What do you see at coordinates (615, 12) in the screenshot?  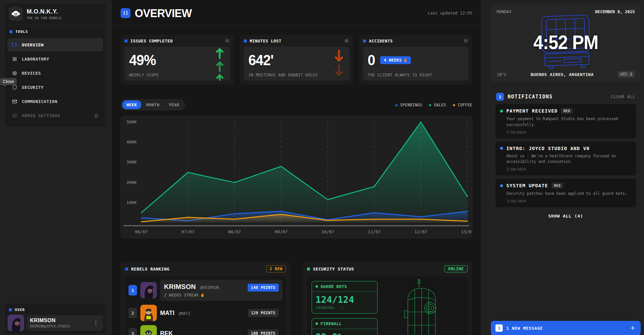 I see `clock-date: DECEMBER 8, 2025` at bounding box center [615, 12].